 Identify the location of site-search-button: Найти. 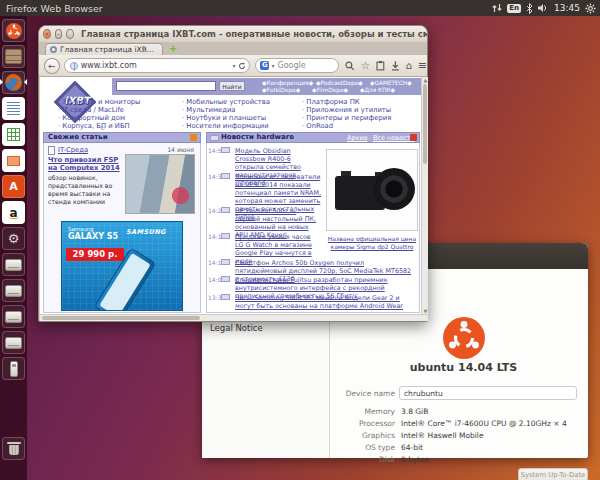
(232, 86).